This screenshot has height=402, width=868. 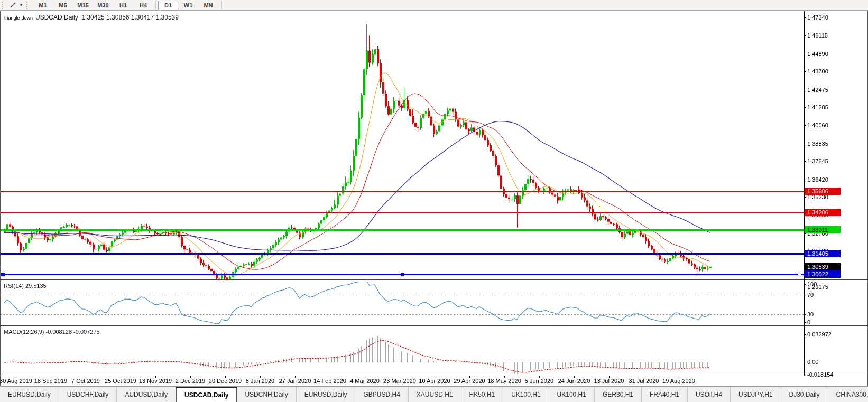 What do you see at coordinates (206, 394) in the screenshot?
I see `tab-usdcad-daily-3: USDCAD,Daily` at bounding box center [206, 394].